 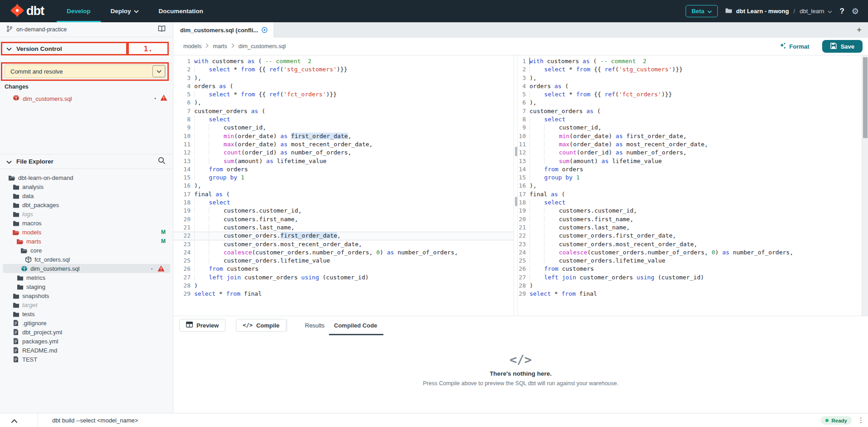 I want to click on left-editor-scrollbar, so click(x=515, y=185).